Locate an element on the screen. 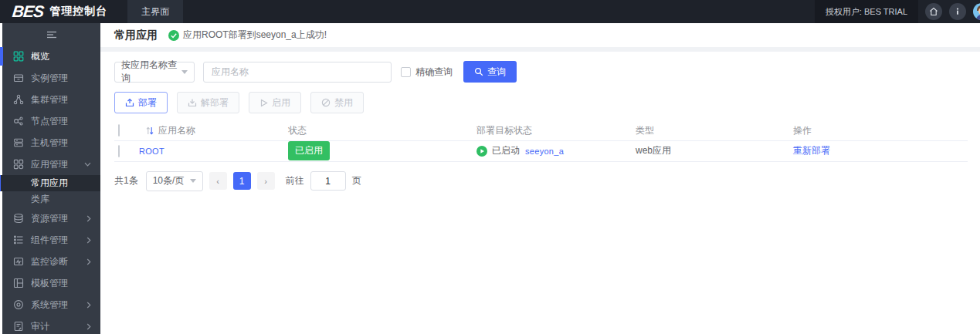 This screenshot has height=334, width=980. target-status-cell: 已启动 seeyon_a is located at coordinates (556, 151).